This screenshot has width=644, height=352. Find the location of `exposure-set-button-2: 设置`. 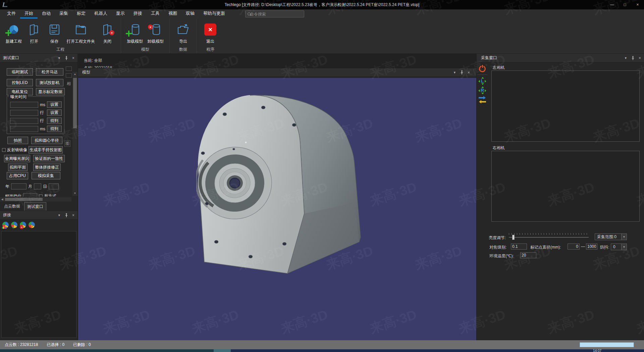

exposure-set-button-2: 设置 is located at coordinates (54, 113).